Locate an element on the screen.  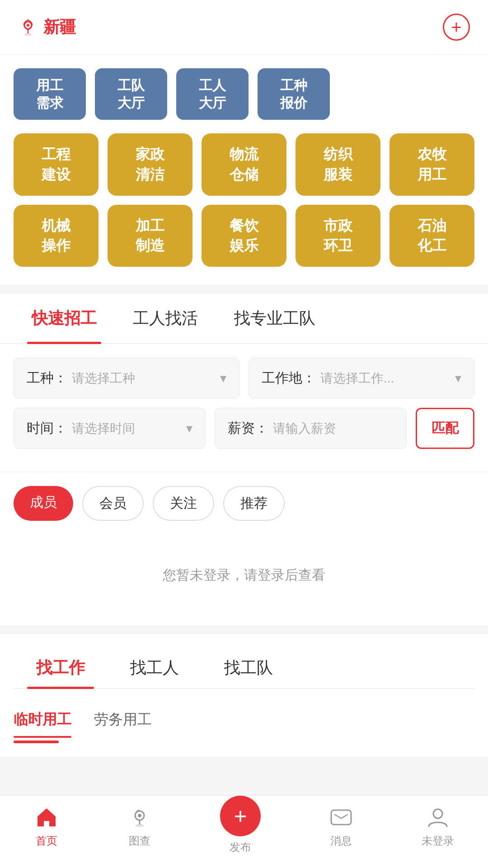
time-chevron: ▾ is located at coordinates (189, 429).